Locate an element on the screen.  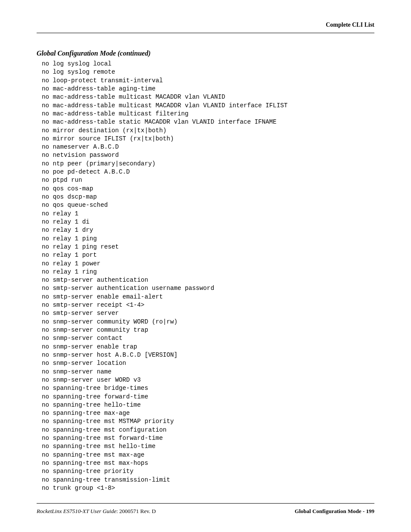
footer-right: Global Configuration Mode - 199 is located at coordinates (334, 511).